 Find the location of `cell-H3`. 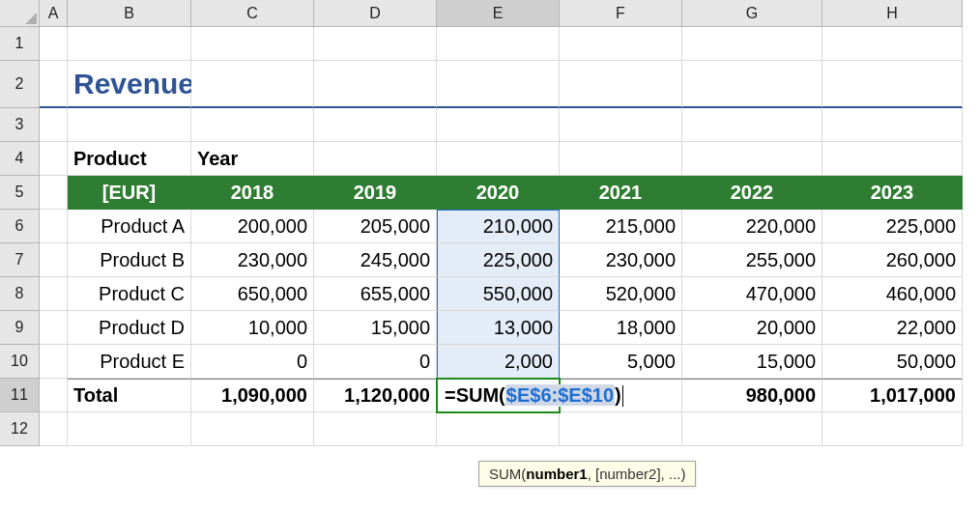

cell-H3 is located at coordinates (893, 126).